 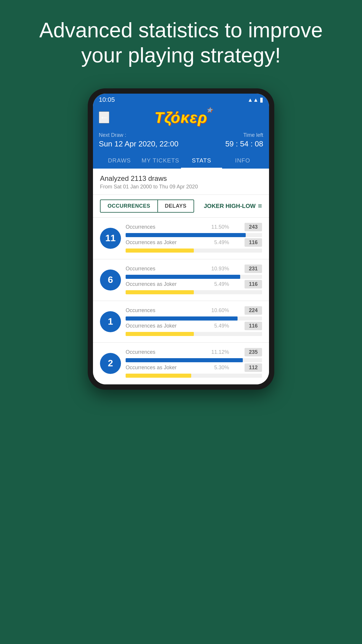 I want to click on back-button: ←, so click(x=104, y=117).